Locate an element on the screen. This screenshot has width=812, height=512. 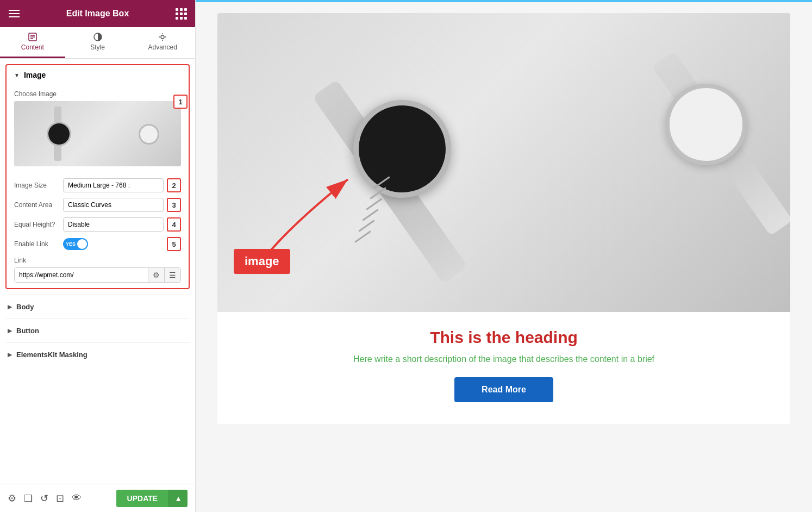
link-input-wrap: ⚙ ☰ is located at coordinates (98, 275).